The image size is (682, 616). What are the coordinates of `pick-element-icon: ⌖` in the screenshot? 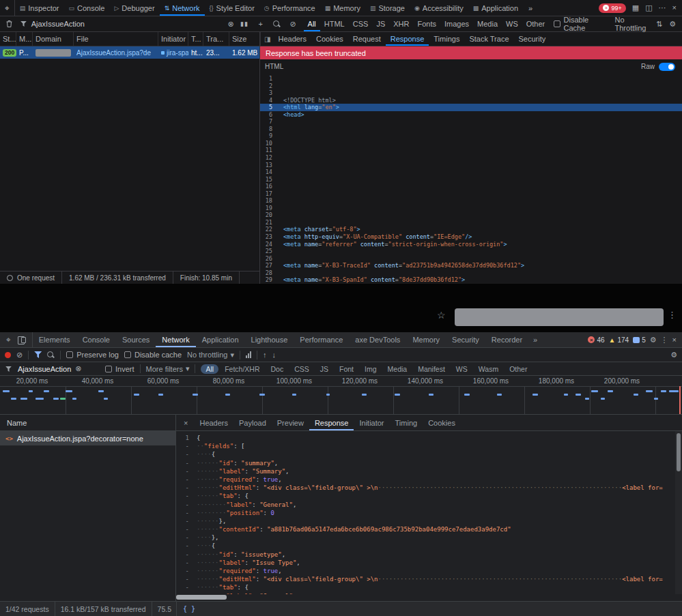 It's located at (8, 8).